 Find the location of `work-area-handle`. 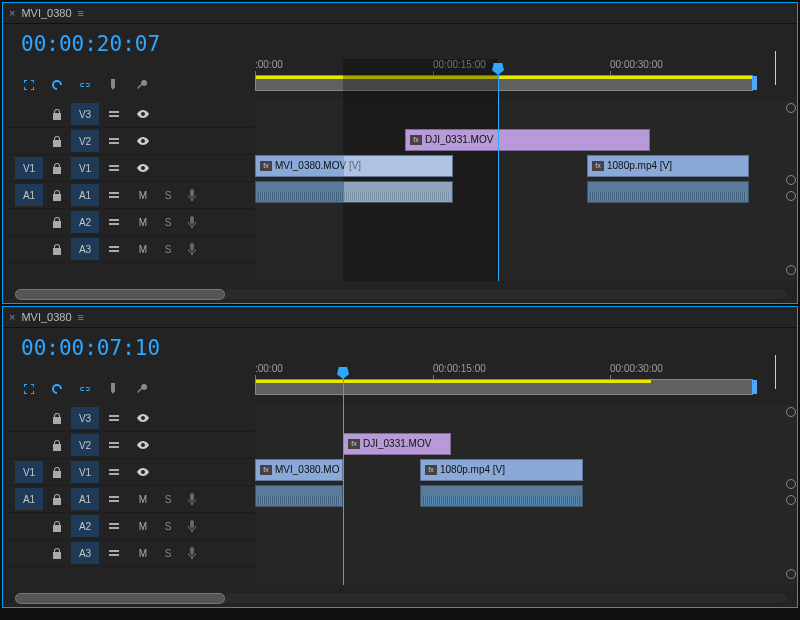

work-area-handle is located at coordinates (754, 83).